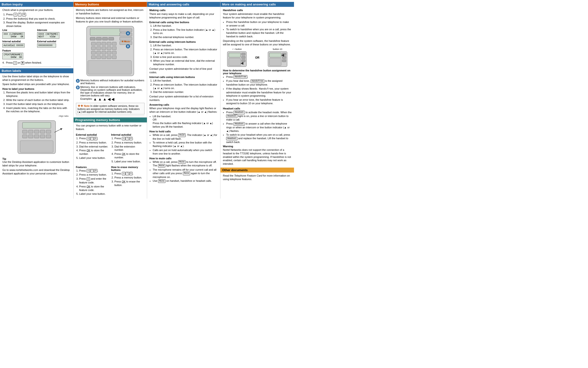 The width and height of the screenshot is (588, 368). Describe the element at coordinates (185, 181) in the screenshot. I see `mute-bullet-3: Use Mute on handset, handsfree or headse…` at that location.